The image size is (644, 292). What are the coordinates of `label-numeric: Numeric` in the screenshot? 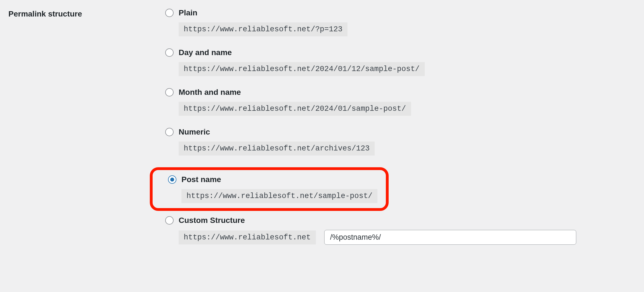 It's located at (194, 132).